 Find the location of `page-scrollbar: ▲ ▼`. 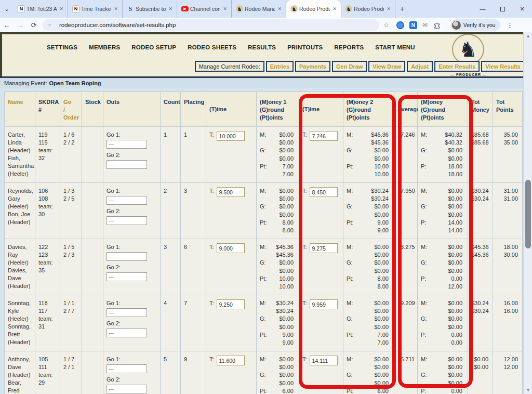

page-scrollbar: ▲ ▼ is located at coordinates (528, 213).